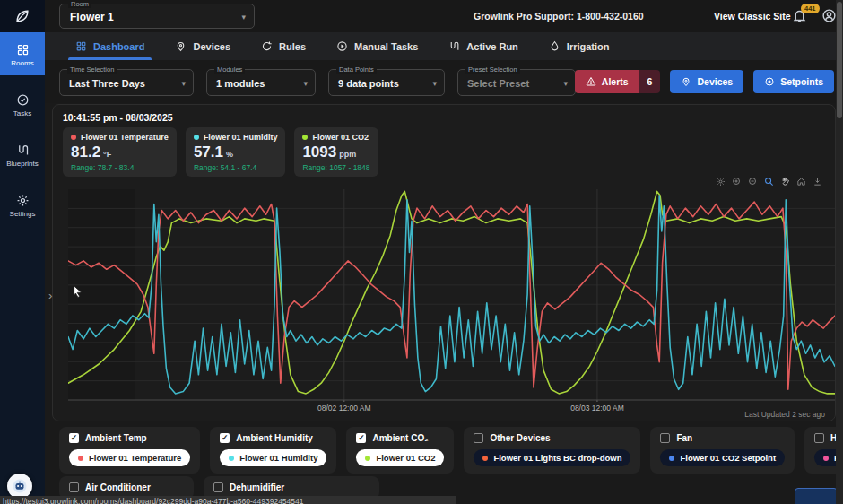 This screenshot has width=843, height=504. I want to click on chip-label: Flower 01 Temperature, so click(135, 457).